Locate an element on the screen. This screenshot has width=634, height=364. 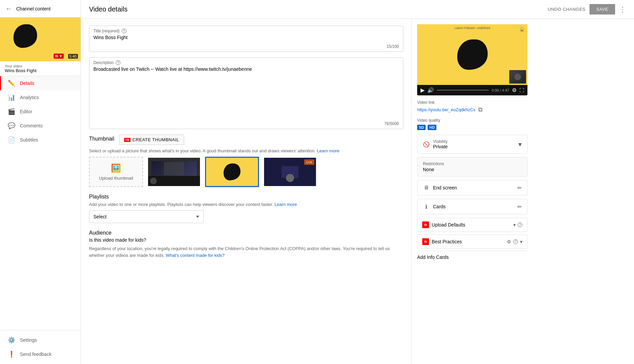
quality-badges: SD HD is located at coordinates (472, 127).